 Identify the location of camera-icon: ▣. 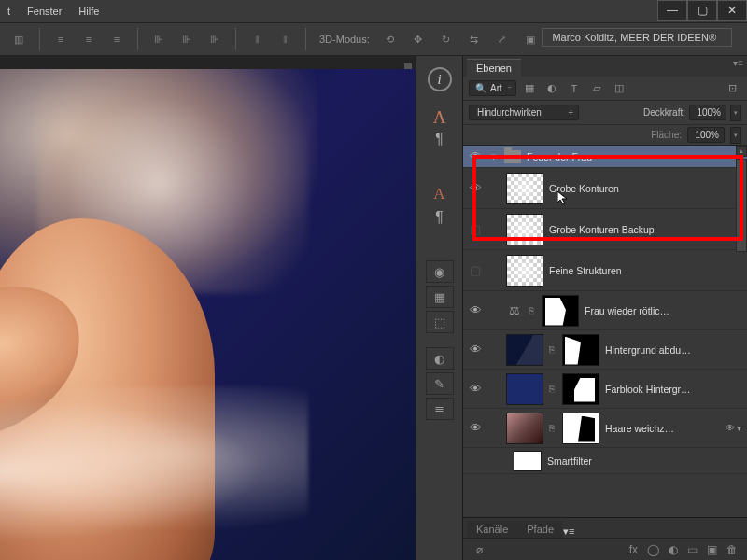
(530, 39).